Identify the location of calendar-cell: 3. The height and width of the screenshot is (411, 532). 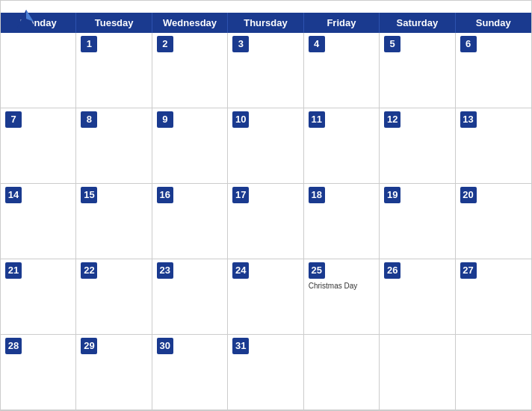
(266, 70).